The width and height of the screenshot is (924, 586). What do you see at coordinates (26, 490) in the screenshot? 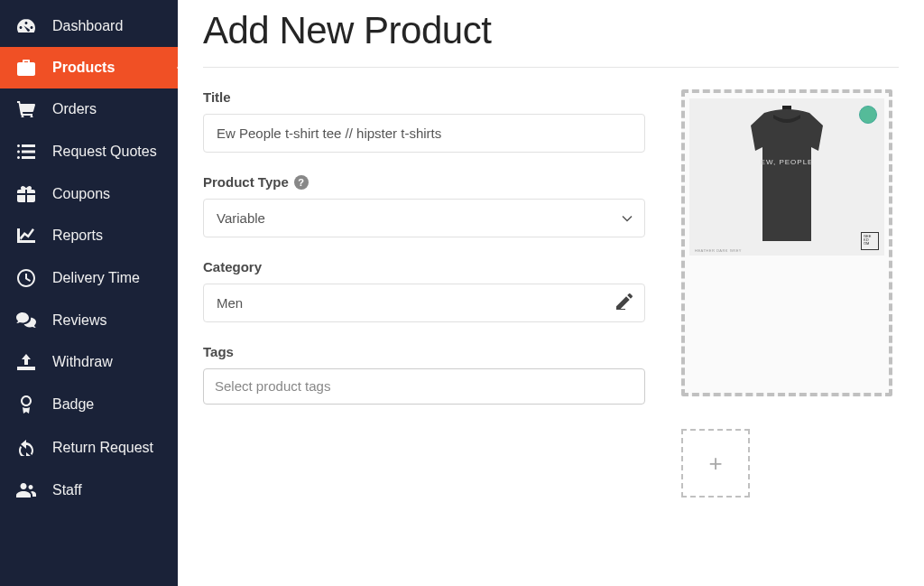
I see `users-icon` at bounding box center [26, 490].